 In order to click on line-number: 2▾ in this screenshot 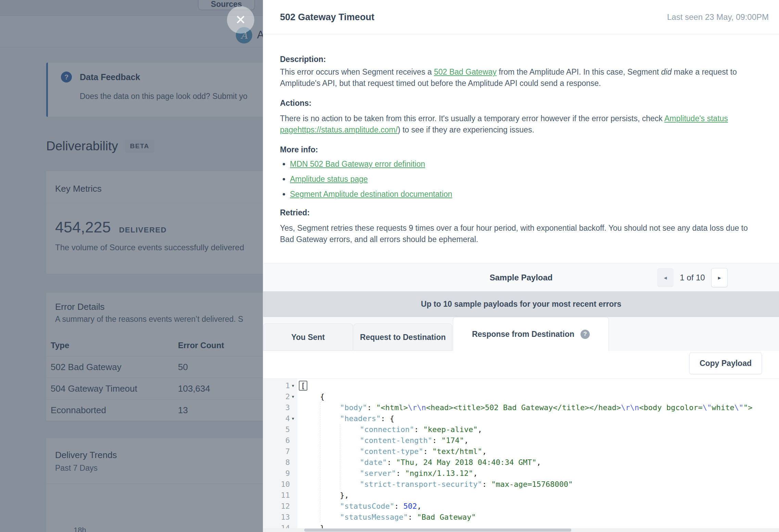, I will do `click(280, 397)`.